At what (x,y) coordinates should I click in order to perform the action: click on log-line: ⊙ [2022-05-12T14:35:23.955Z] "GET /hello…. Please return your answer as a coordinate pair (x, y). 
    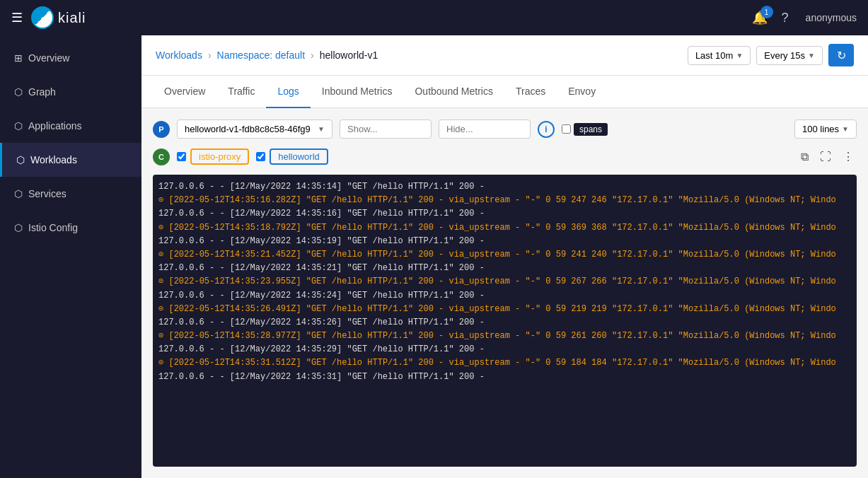
    Looking at the image, I should click on (505, 281).